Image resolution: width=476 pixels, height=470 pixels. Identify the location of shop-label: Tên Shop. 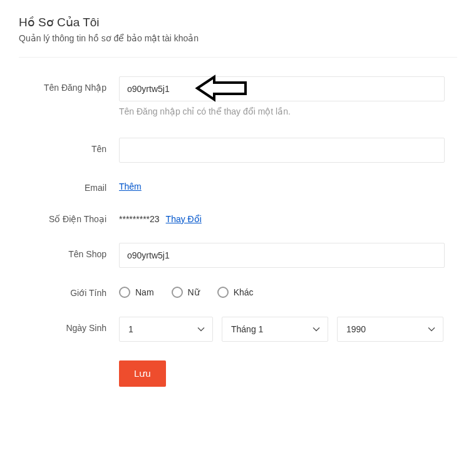
(69, 251).